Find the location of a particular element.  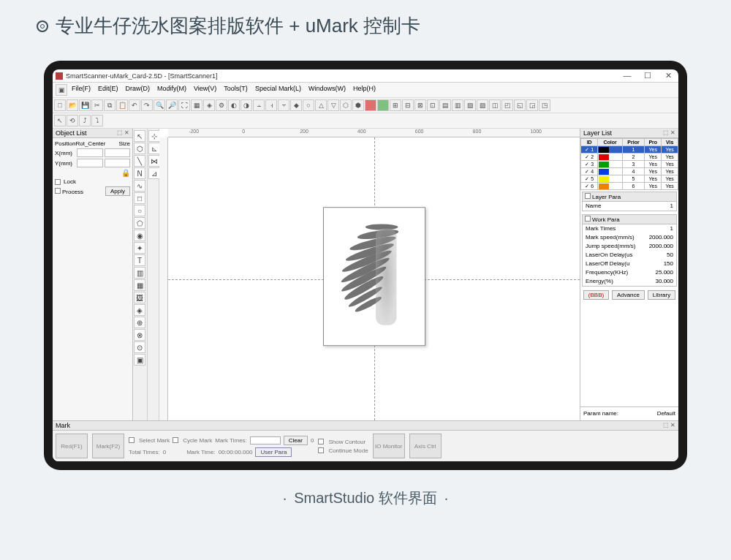

tool-icon: ⊡ is located at coordinates (433, 105).